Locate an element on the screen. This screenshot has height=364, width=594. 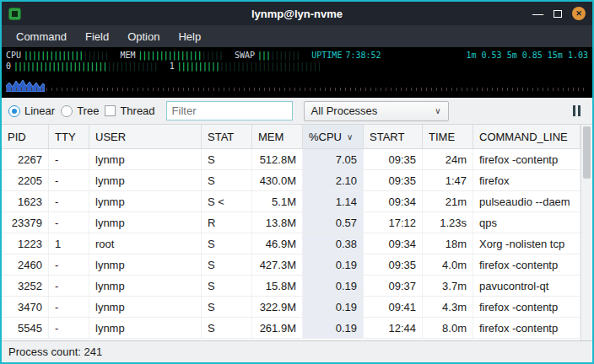
chevron-down-icon: ∨ is located at coordinates (437, 111).